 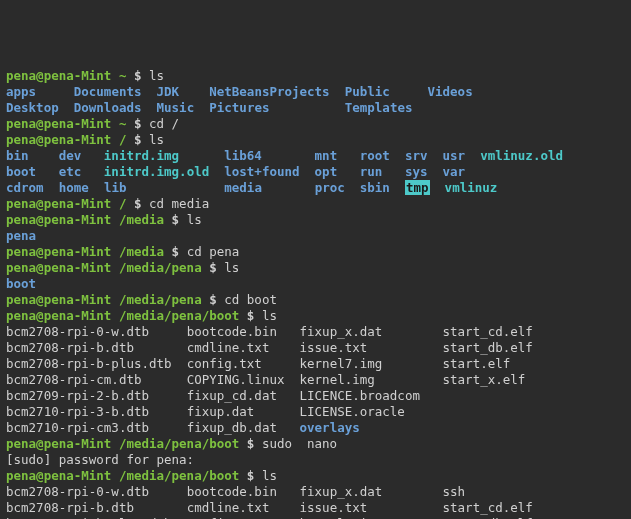 I want to click on terminal-line: pena@pena-Mint /media $ ls, so click(x=316, y=220).